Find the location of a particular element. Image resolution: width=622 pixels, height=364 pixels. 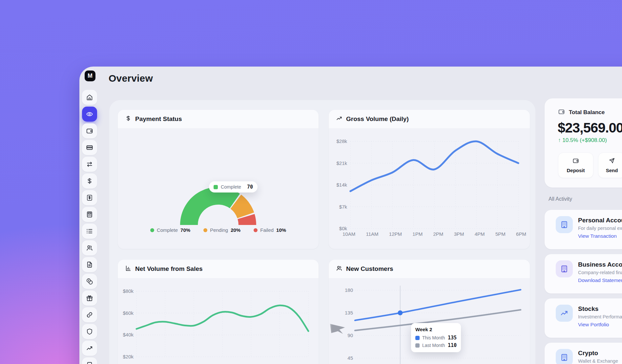

legend-item: Failed10% is located at coordinates (270, 230).